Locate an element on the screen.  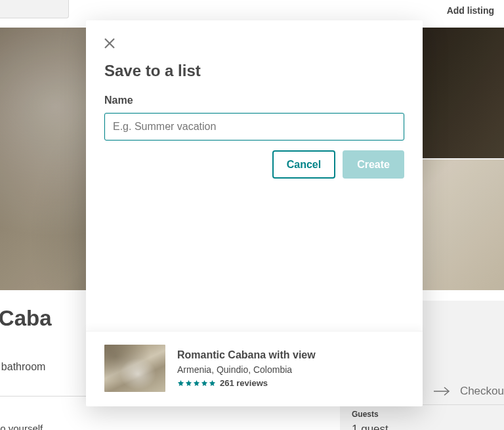
close-button is located at coordinates (110, 44).